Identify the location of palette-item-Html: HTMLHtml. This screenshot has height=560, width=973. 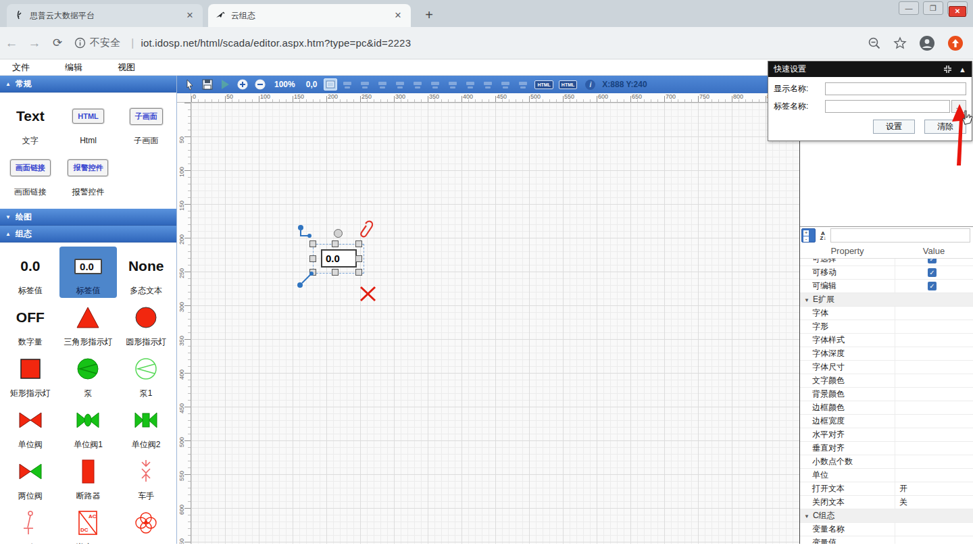
(89, 122).